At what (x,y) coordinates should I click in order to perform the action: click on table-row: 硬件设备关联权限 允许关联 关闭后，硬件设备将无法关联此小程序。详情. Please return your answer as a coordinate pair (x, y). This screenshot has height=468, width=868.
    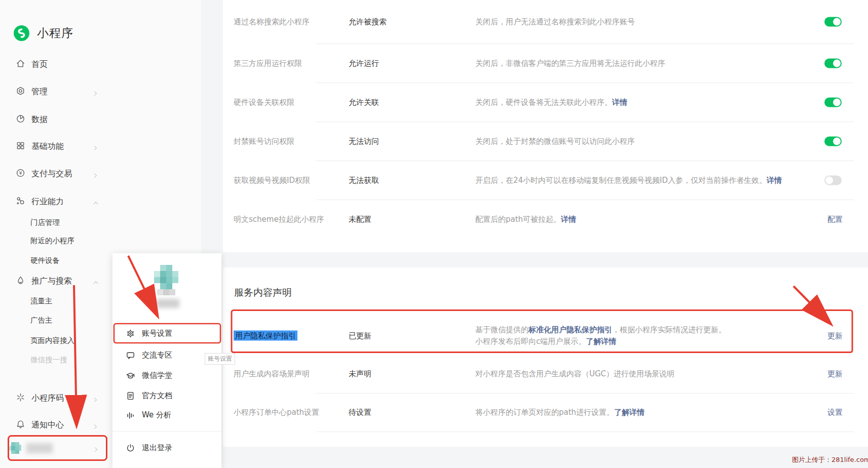
    Looking at the image, I should click on (545, 102).